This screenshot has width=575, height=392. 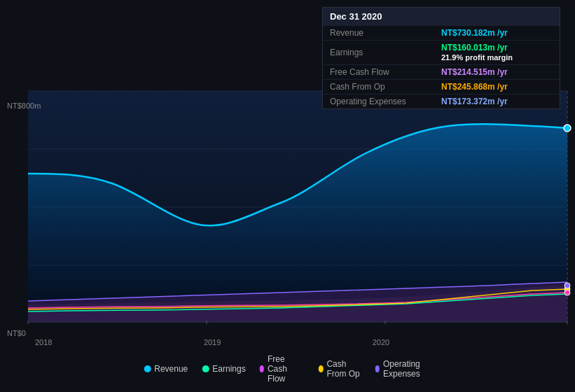 I want to click on y-axis-top-label: NT$800m, so click(x=24, y=106).